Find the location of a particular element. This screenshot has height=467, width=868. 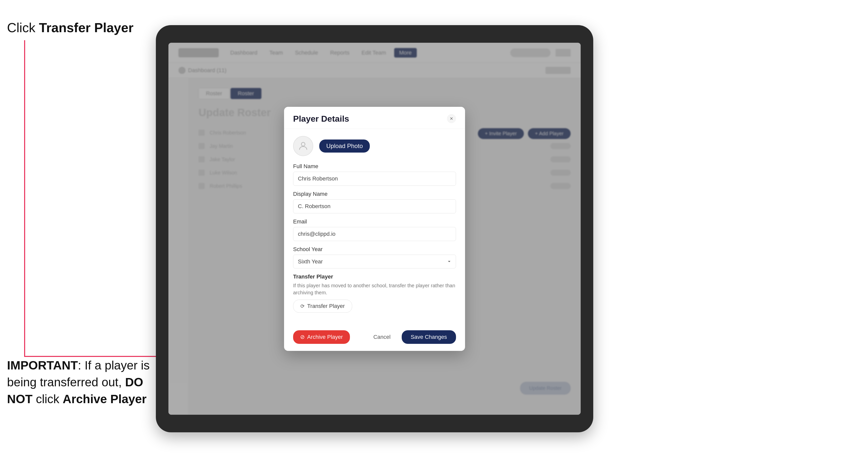

cancel-button: Cancel is located at coordinates (382, 337).